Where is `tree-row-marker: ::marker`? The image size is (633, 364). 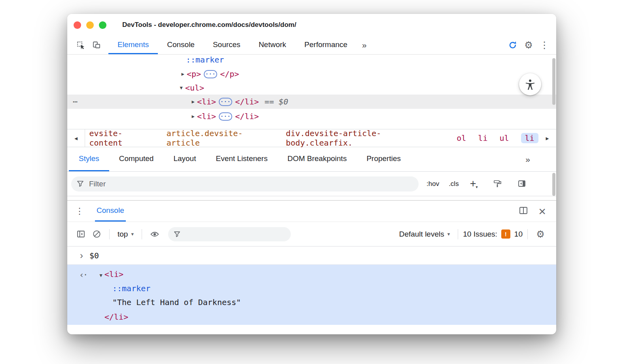
tree-row-marker: ::marker is located at coordinates (312, 61).